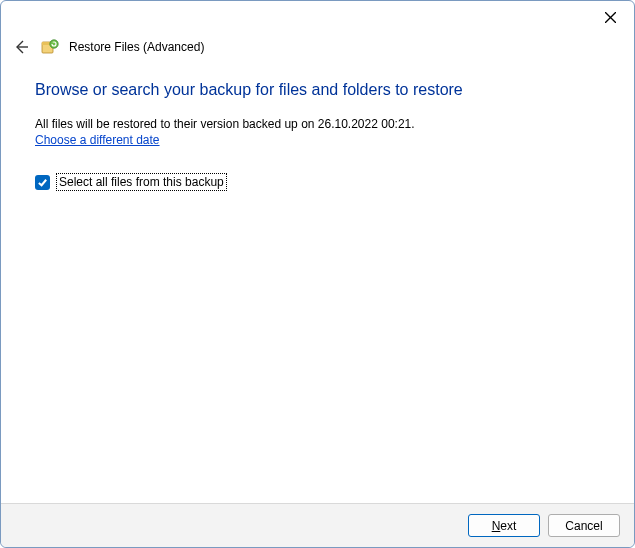  Describe the element at coordinates (98, 140) in the screenshot. I see `choose-different-date-link: Choose a different date` at that location.